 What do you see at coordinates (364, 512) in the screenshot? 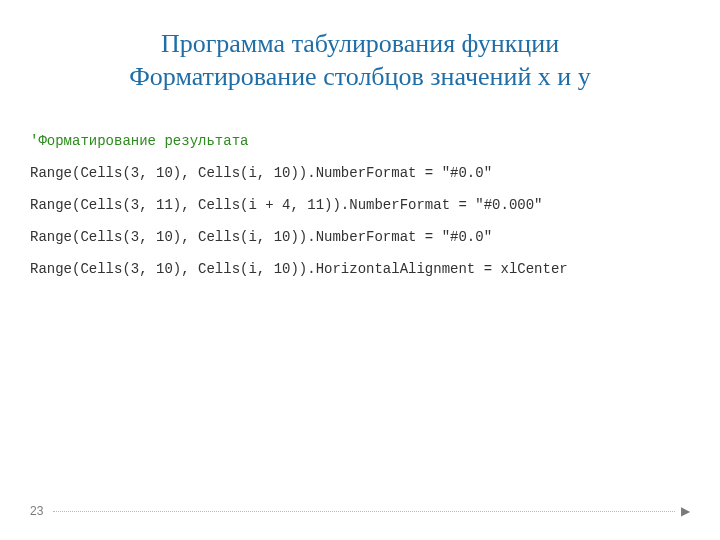
I see `footer-rule` at bounding box center [364, 512].